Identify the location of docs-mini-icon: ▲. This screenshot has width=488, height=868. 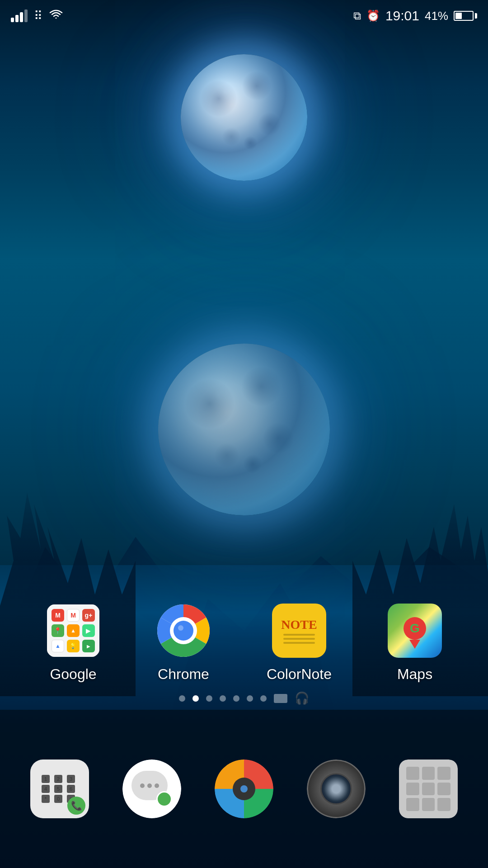
(58, 646).